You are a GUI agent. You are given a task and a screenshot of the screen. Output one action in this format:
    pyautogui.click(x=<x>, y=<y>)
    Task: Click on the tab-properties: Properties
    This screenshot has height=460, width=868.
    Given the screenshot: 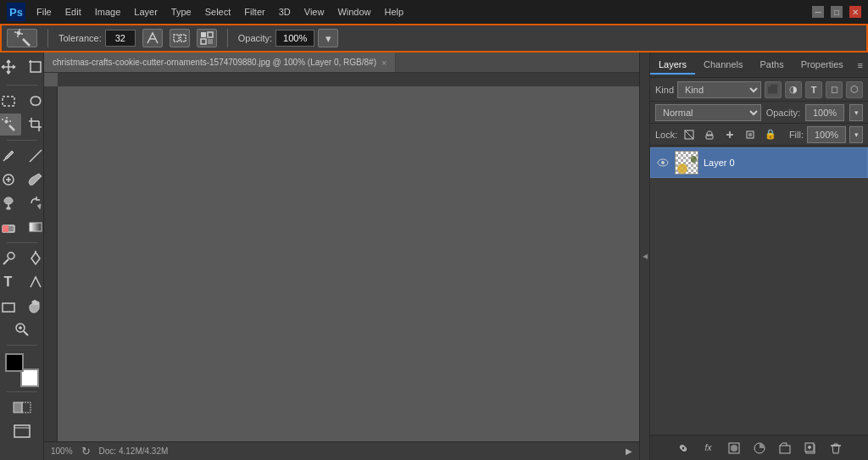 What is the action you would take?
    pyautogui.click(x=822, y=65)
    